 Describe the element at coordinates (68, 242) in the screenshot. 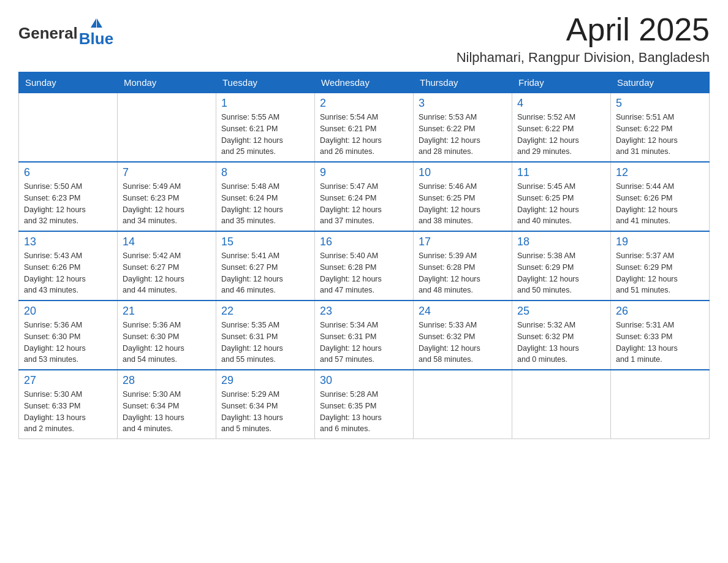

I see `day-number: 13` at that location.